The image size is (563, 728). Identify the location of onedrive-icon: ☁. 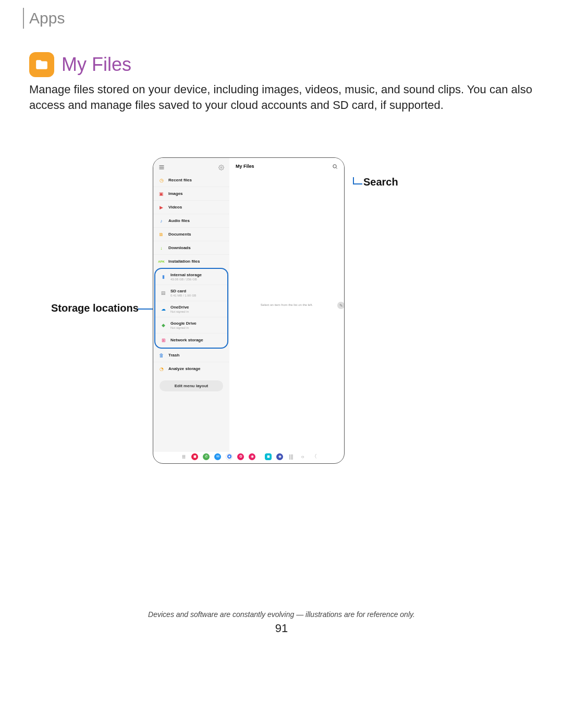
(164, 310).